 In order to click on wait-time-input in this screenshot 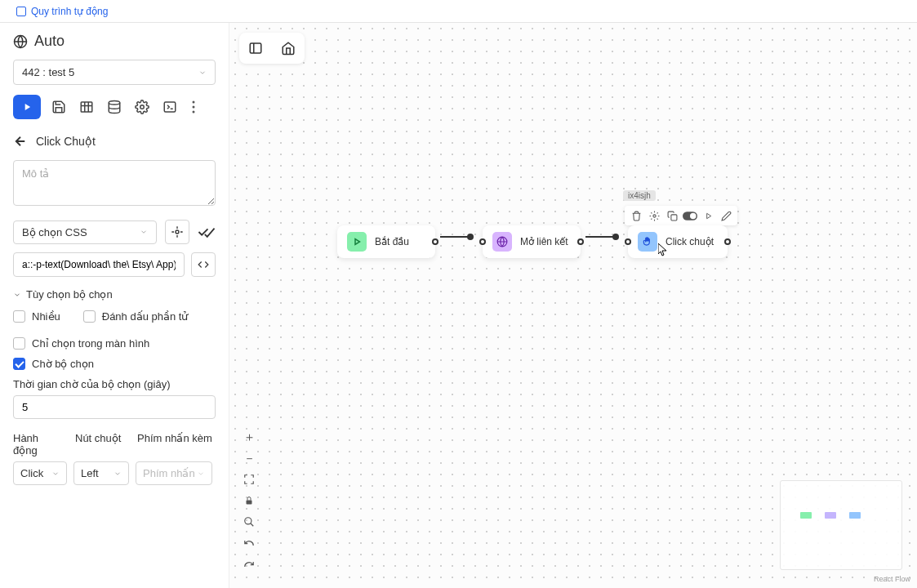, I will do `click(114, 407)`.